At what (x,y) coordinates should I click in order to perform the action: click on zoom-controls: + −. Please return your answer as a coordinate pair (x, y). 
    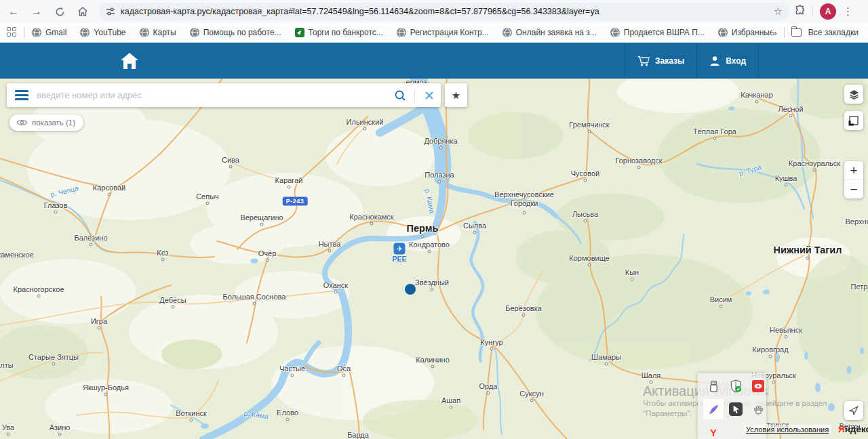
    Looking at the image, I should click on (854, 180).